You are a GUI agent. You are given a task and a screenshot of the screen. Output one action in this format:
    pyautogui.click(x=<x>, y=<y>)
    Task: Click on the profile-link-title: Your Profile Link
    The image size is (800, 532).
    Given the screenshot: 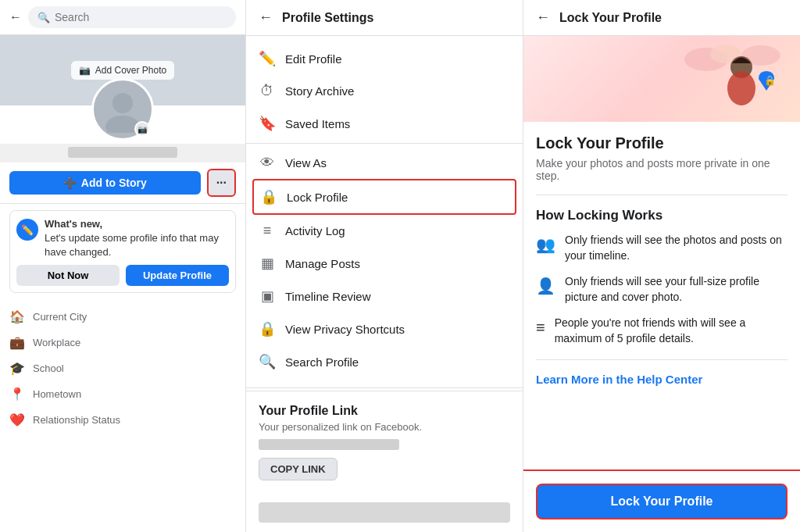 What is the action you would take?
    pyautogui.click(x=384, y=411)
    